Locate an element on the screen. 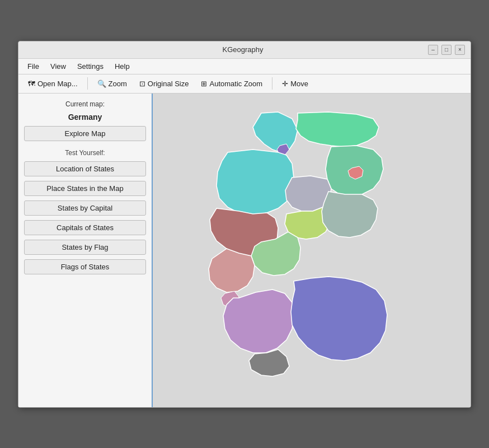 This screenshot has height=448, width=489. original-size-icon: ⊡ is located at coordinates (142, 84).